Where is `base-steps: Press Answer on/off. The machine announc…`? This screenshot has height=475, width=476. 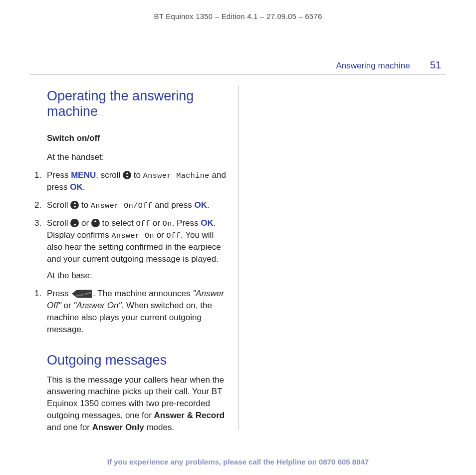 base-steps: Press Answer on/off. The machine announc… is located at coordinates (131, 312).